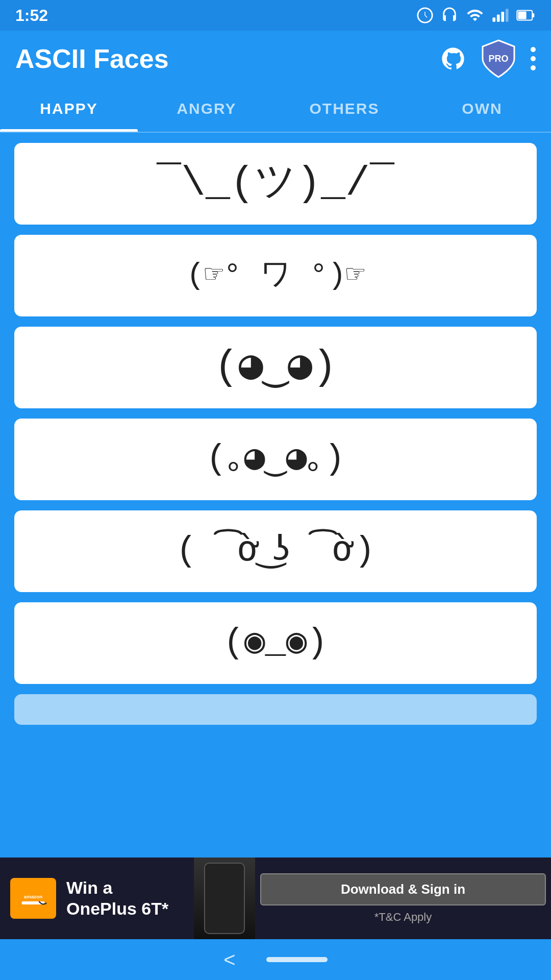 The width and height of the screenshot is (551, 980). Describe the element at coordinates (498, 59) in the screenshot. I see `pro-button: PRO` at that location.